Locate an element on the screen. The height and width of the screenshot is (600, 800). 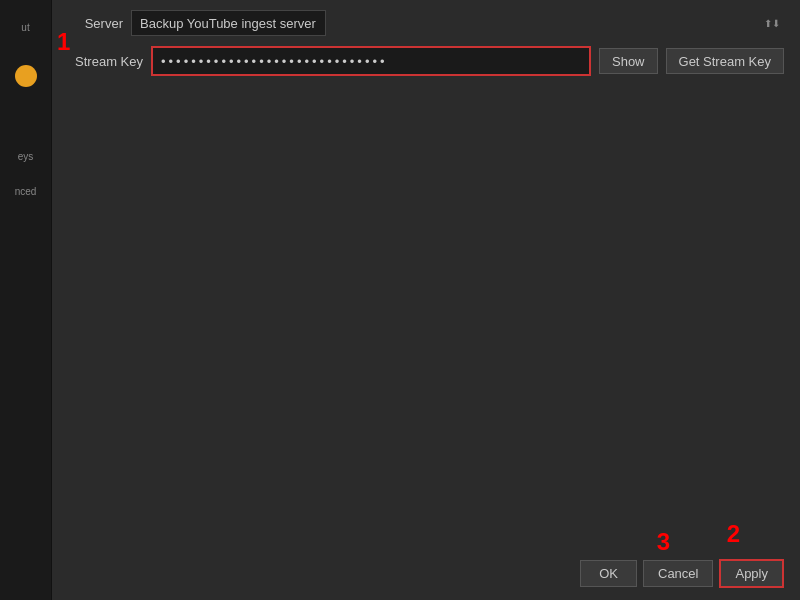
sidebar-item-keys: eys is located at coordinates (26, 156).